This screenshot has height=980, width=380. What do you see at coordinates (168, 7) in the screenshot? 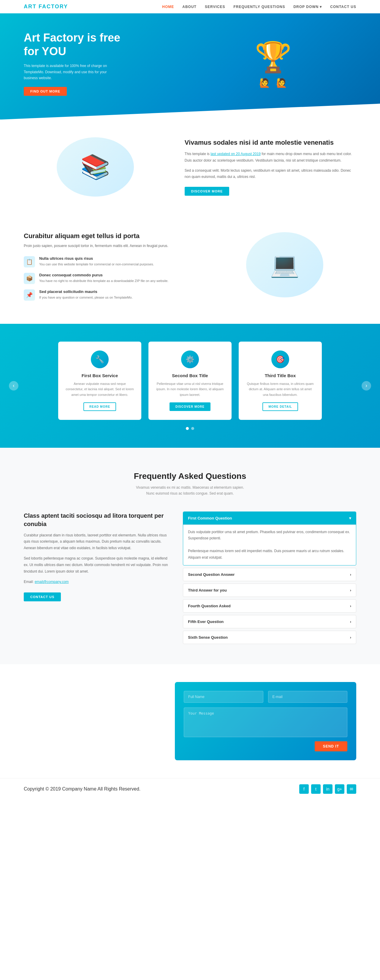
I see `nav-home: HOME` at bounding box center [168, 7].